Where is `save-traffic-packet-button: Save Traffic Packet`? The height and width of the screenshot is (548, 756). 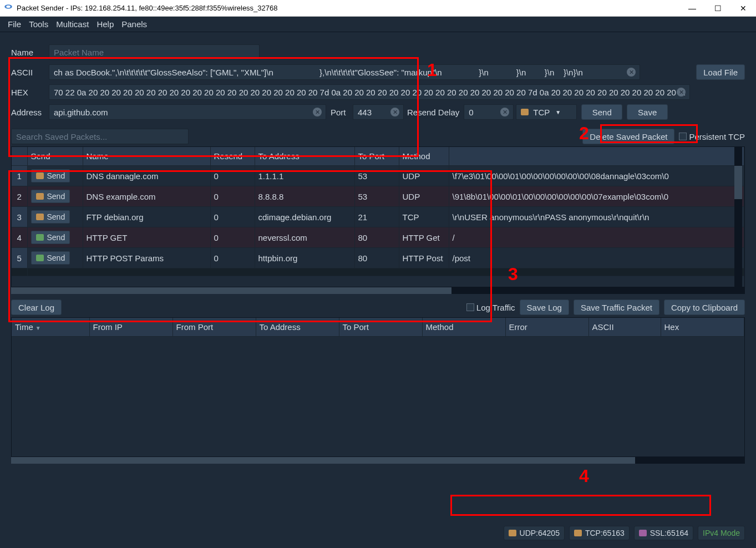
save-traffic-packet-button: Save Traffic Packet is located at coordinates (617, 307).